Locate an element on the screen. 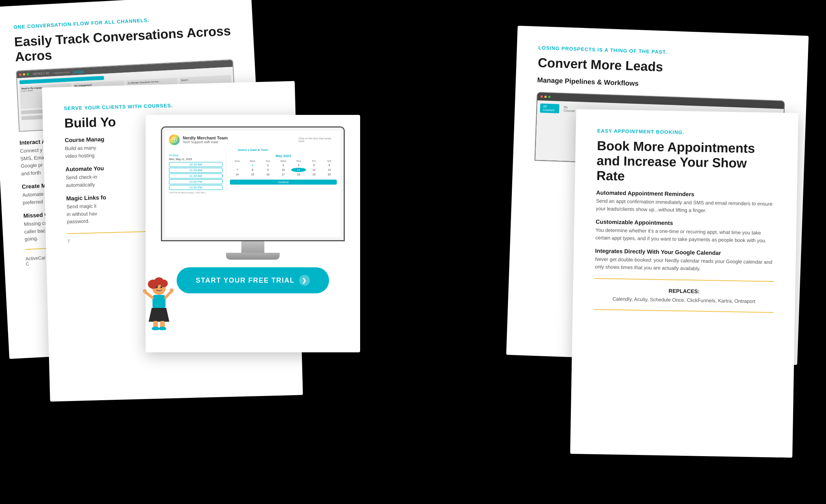 This screenshot has height=504, width=826. cal-header: Select a Date & Time is located at coordinates (253, 150).